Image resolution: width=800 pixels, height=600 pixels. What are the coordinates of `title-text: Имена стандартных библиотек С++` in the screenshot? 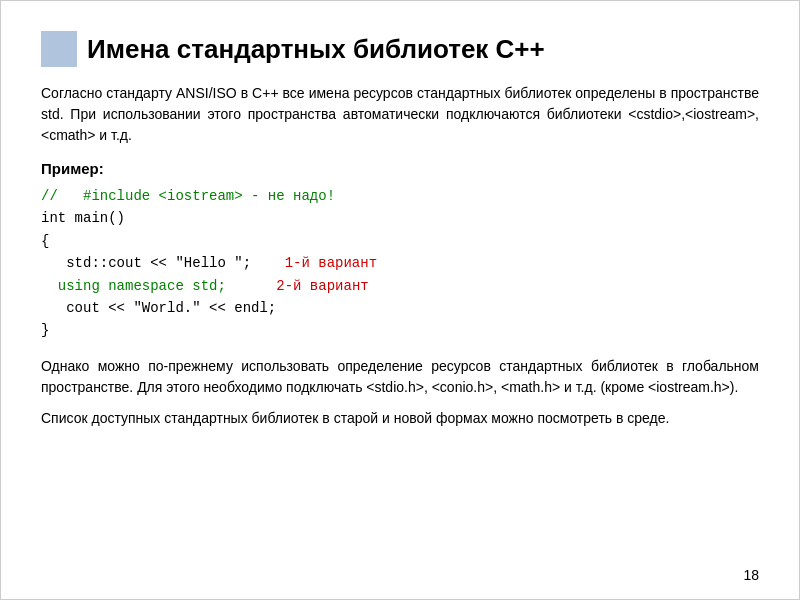 It's located at (316, 50).